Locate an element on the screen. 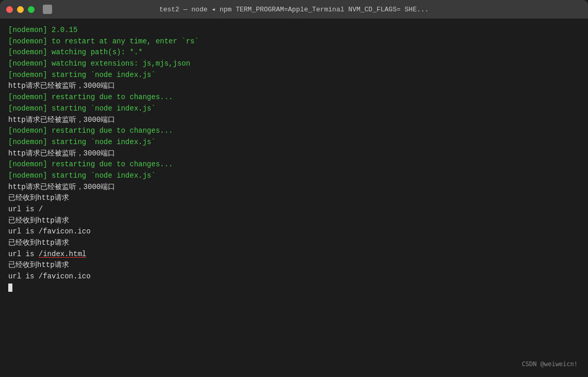 The image size is (588, 377). close-button is located at coordinates (9, 9).